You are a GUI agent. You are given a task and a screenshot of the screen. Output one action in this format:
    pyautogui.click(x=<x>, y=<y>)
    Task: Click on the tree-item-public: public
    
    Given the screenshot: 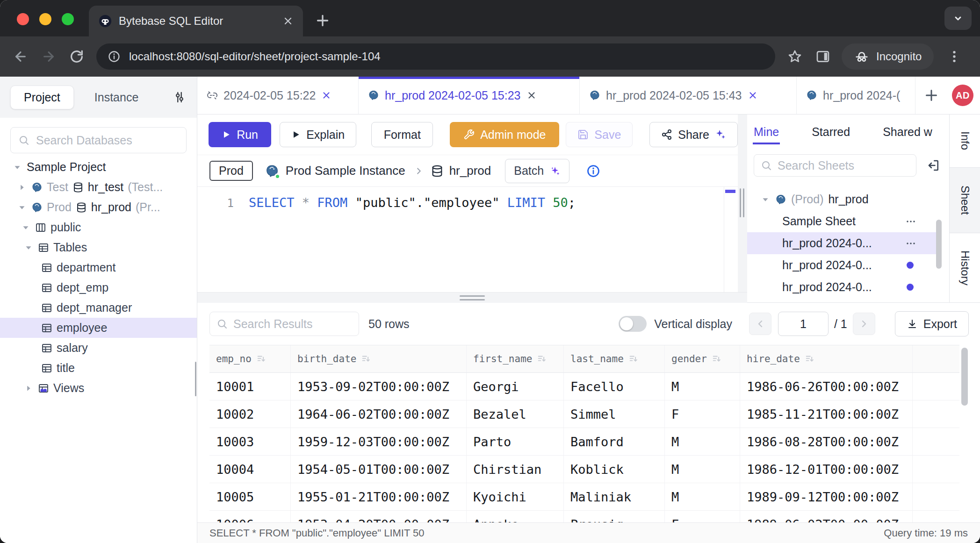 What is the action you would take?
    pyautogui.click(x=98, y=227)
    